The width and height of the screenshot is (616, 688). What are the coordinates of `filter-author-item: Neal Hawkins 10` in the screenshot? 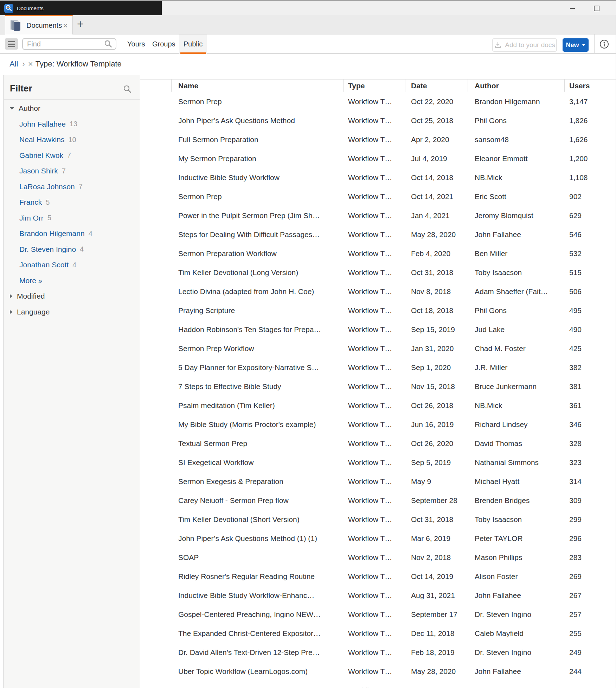 It's located at (72, 140).